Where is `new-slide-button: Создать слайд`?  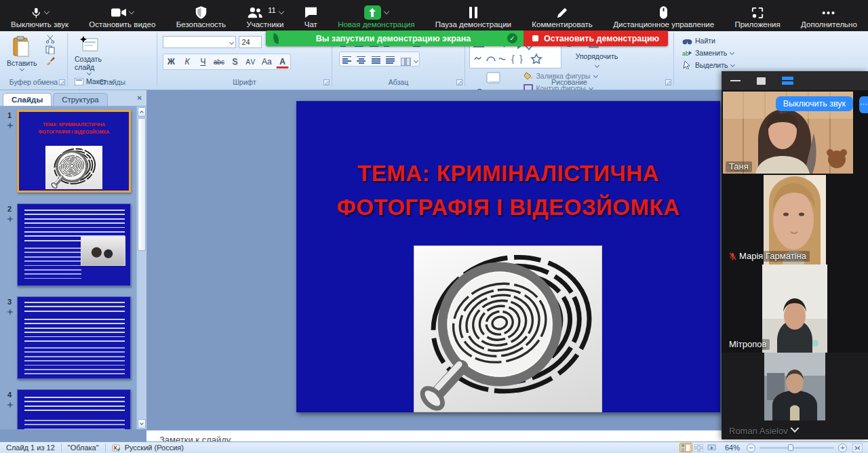
new-slide-button: Создать слайд is located at coordinates (89, 56).